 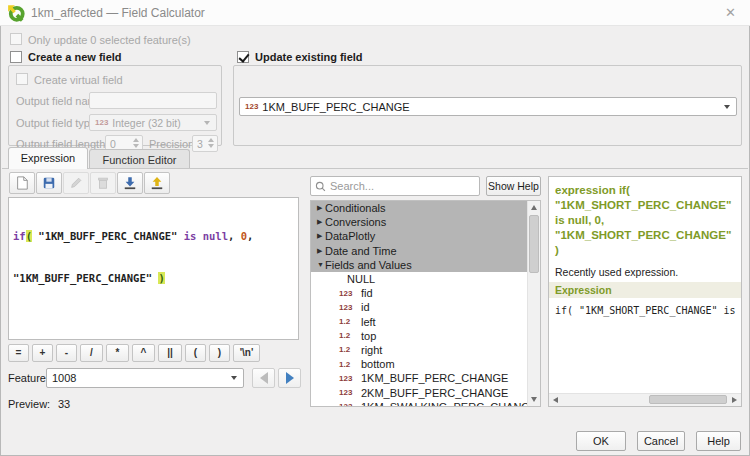 What do you see at coordinates (661, 441) in the screenshot?
I see `cancel-button: Cancel` at bounding box center [661, 441].